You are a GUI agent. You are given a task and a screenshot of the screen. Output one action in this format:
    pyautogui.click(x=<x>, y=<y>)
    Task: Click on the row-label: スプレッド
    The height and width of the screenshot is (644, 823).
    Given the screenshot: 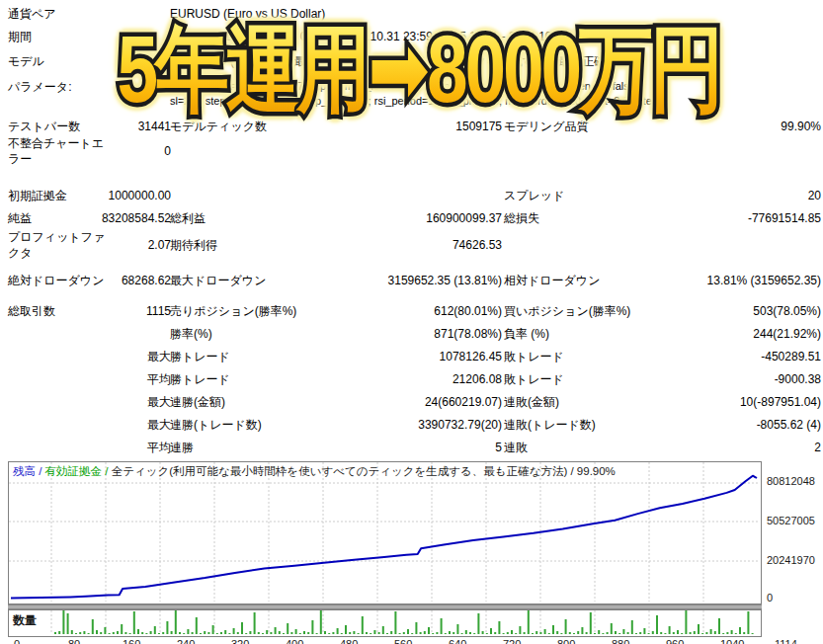 What is the action you would take?
    pyautogui.click(x=534, y=196)
    